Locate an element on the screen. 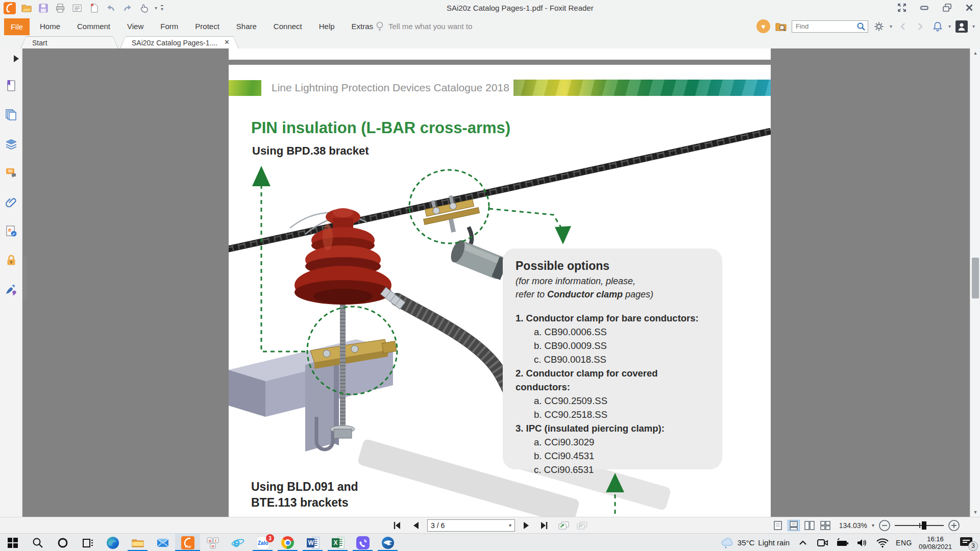 The height and width of the screenshot is (551, 980). chrome-icon is located at coordinates (288, 542).